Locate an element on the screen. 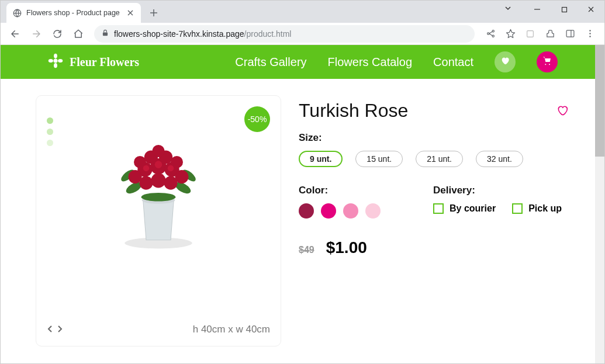 This screenshot has height=364, width=605. discount-badge: -50% is located at coordinates (257, 119).